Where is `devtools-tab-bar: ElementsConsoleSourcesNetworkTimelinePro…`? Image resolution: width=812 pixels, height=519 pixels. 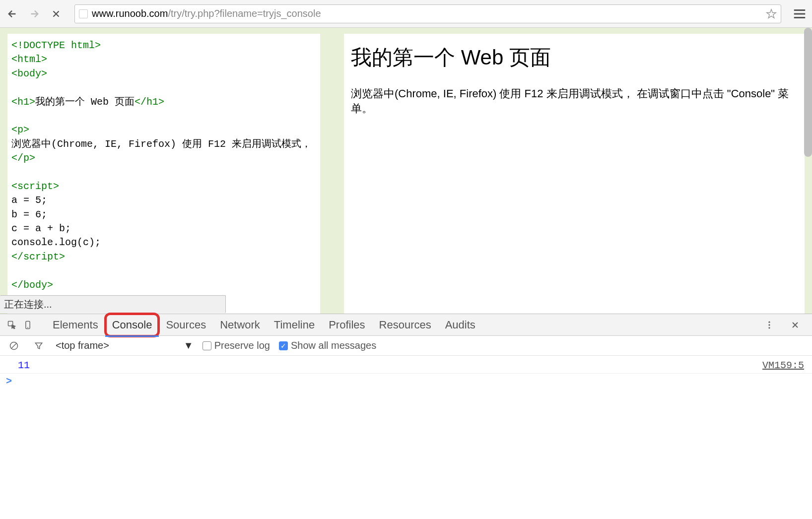 devtools-tab-bar: ElementsConsoleSourcesNetworkTimelinePro… is located at coordinates (406, 325).